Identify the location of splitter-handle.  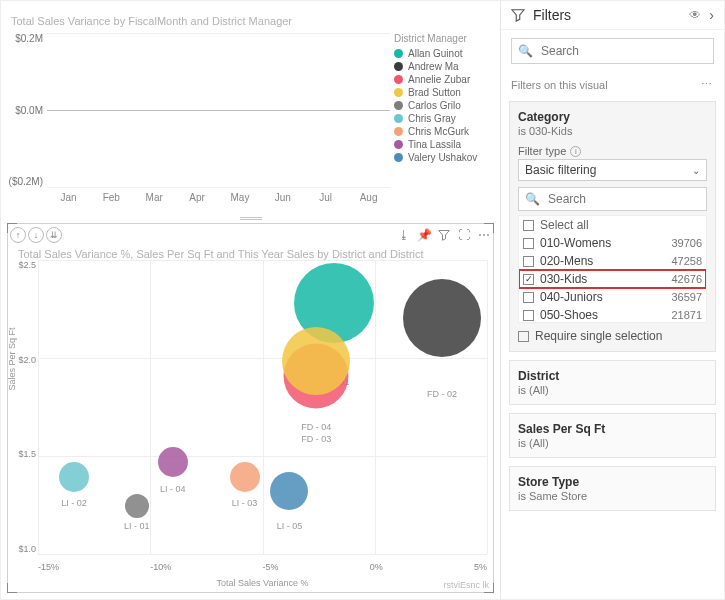
(250, 218).